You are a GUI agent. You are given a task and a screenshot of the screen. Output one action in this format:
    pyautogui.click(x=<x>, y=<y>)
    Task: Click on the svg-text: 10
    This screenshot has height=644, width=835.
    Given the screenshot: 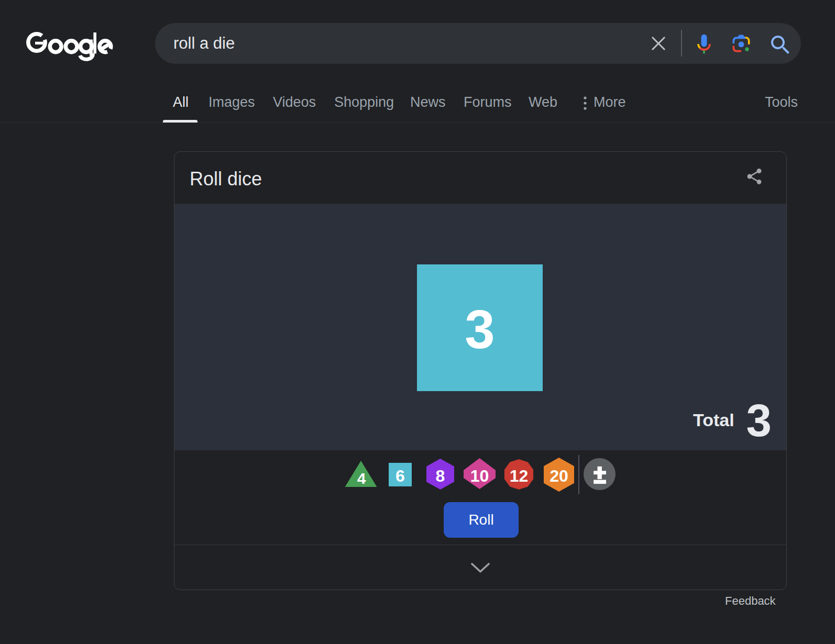 What is the action you would take?
    pyautogui.click(x=480, y=476)
    